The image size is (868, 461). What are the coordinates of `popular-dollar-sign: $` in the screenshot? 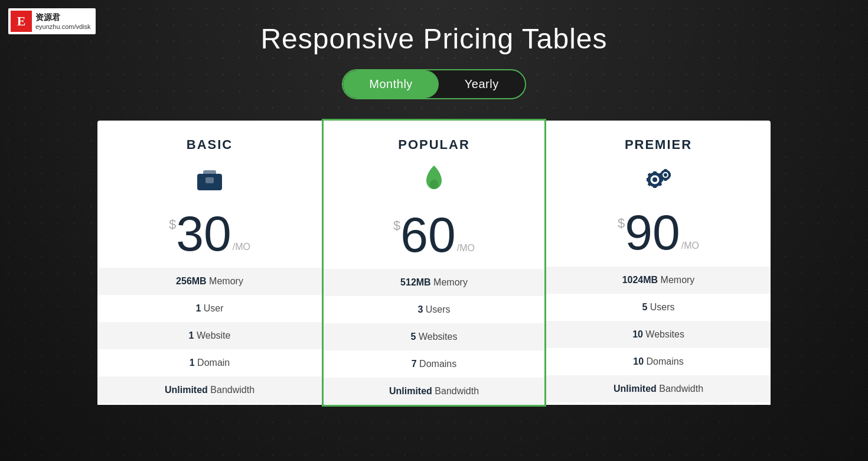 It's located at (397, 226).